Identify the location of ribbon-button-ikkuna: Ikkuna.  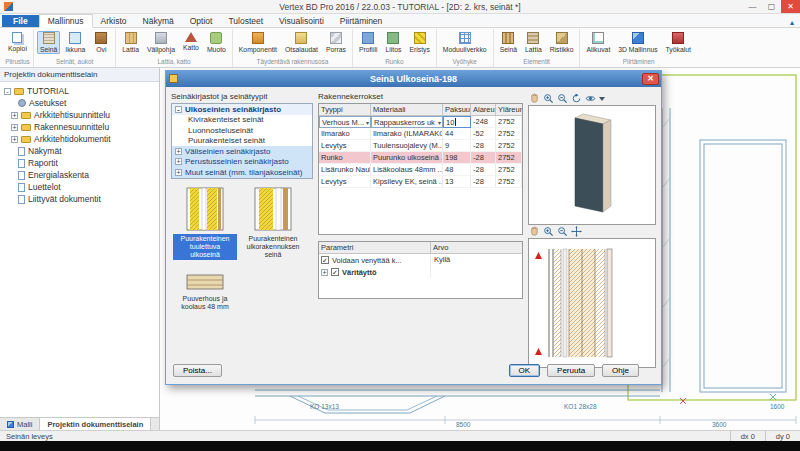
(75, 42).